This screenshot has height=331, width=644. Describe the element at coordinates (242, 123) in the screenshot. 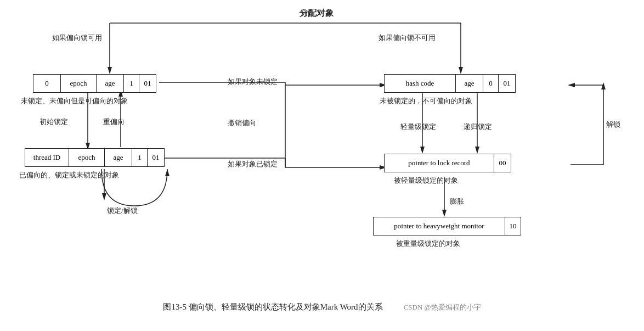

I see `revoke-bias-label: 撤销偏向` at that location.